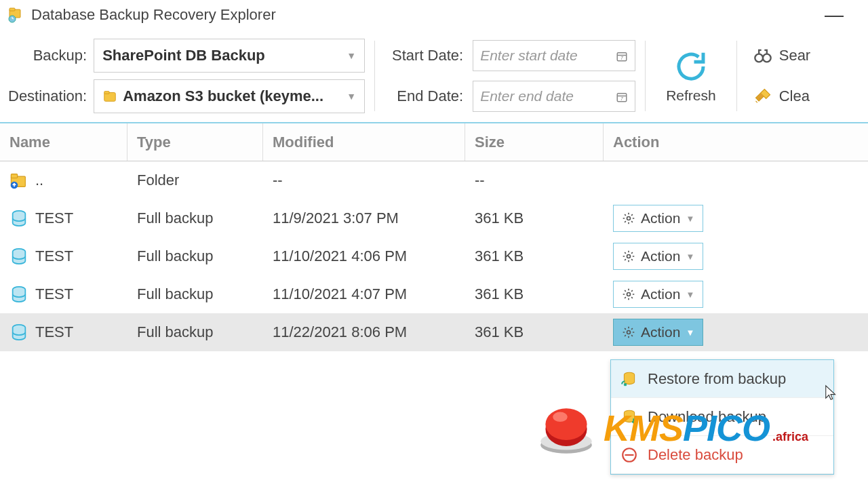 This screenshot has height=495, width=868. What do you see at coordinates (831, 394) in the screenshot?
I see `mouse-cursor` at bounding box center [831, 394].